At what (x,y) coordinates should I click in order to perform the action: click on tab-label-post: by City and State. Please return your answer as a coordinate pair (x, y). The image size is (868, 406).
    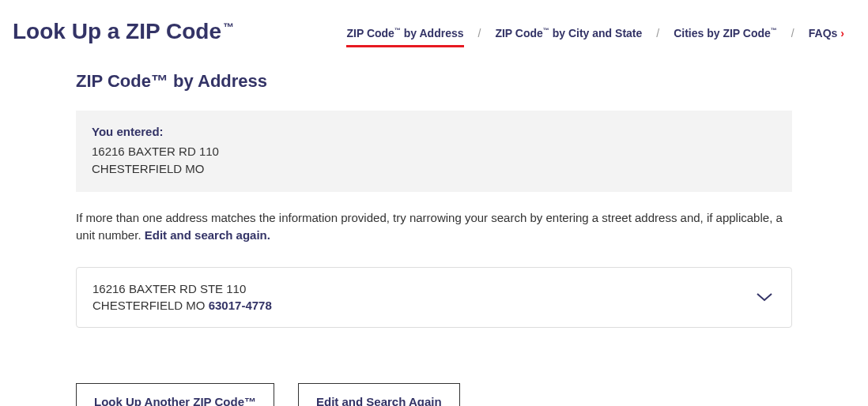
    Looking at the image, I should click on (596, 33).